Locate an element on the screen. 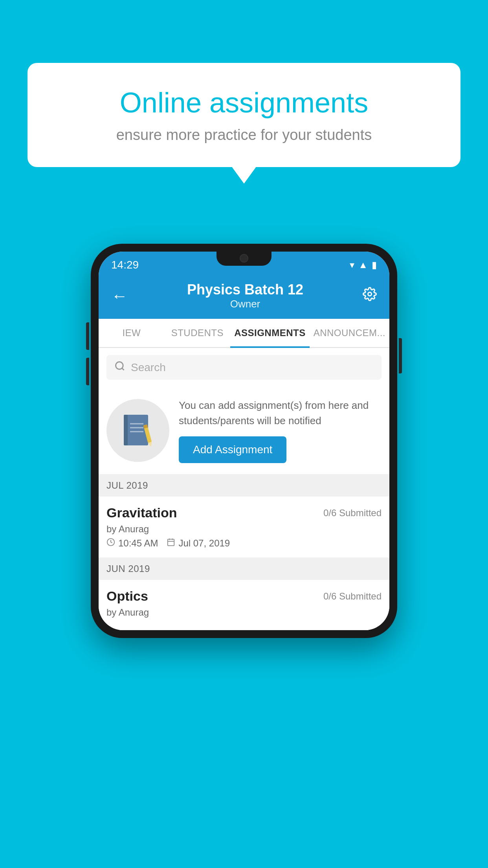  settings-button is located at coordinates (370, 296).